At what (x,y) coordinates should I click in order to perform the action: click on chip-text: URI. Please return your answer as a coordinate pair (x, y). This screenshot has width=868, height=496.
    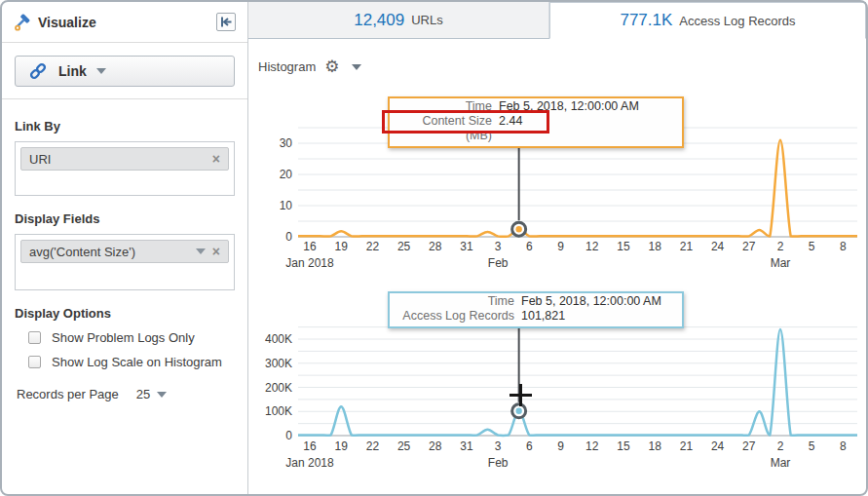
    Looking at the image, I should click on (117, 160).